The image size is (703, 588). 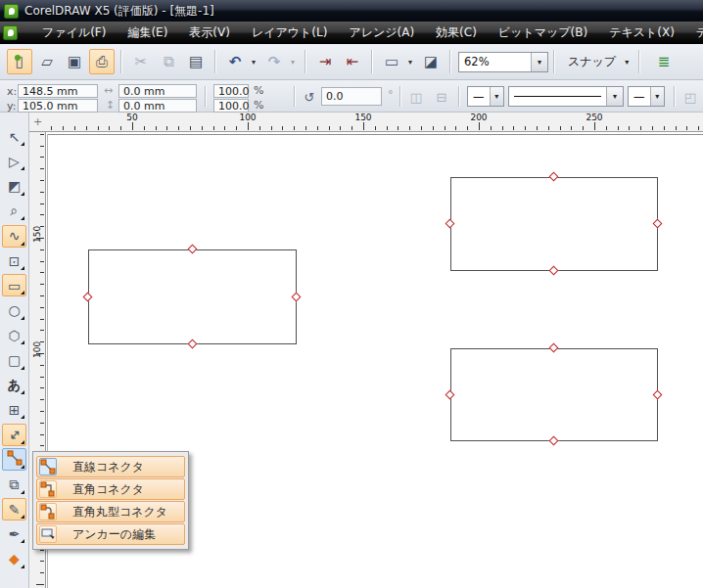 I want to click on x-position-field: 148.5 mm, so click(x=58, y=91).